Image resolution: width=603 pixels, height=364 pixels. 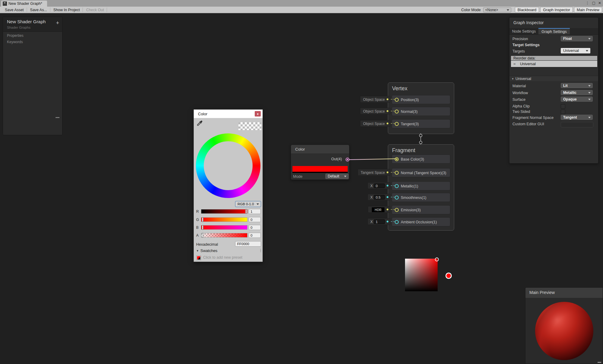 What do you see at coordinates (57, 118) in the screenshot?
I see `blackboard-resize-handle` at bounding box center [57, 118].